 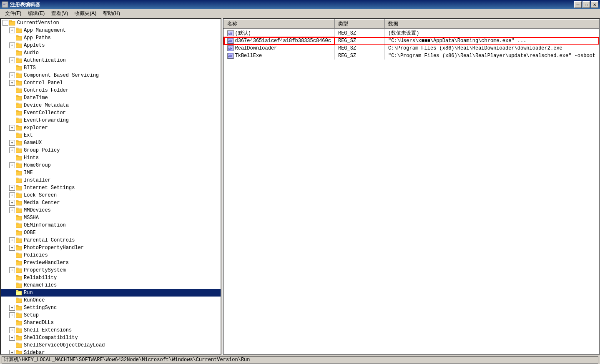 What do you see at coordinates (111, 173) in the screenshot?
I see `tree-item-ime: IME` at bounding box center [111, 173].